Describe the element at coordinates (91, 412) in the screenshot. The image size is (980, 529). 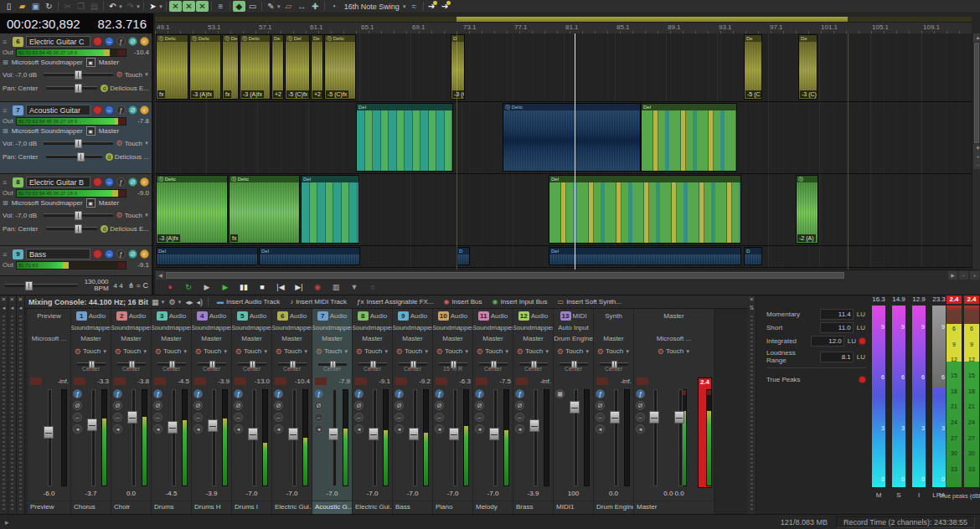
I see `mixer-strip-chorus: 1AudioSoundmapperMaster⚙Touch▼Center-3.3…` at that location.